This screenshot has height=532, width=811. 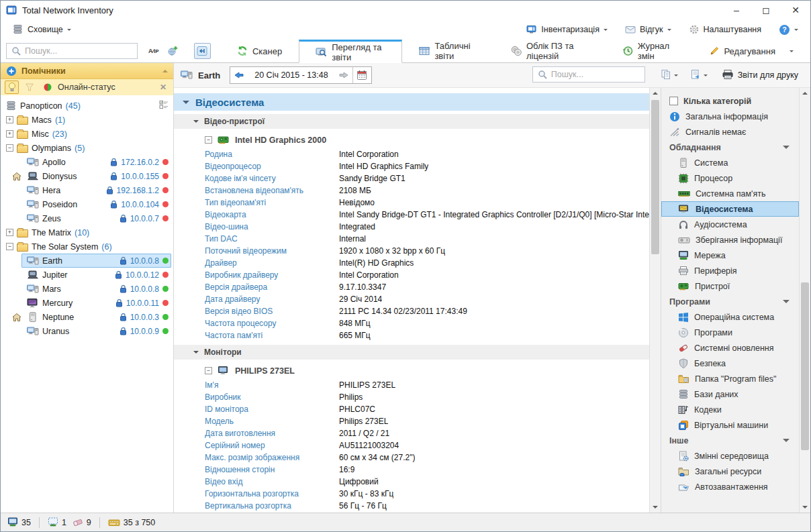 I want to click on tab-changelog: Журнал змін, so click(x=649, y=51).